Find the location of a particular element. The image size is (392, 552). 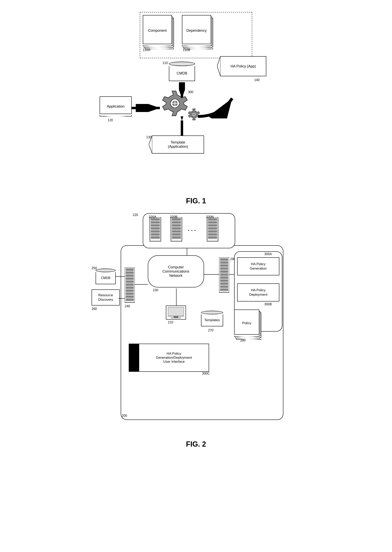

line-rack-to-network is located at coordinates (142, 284).